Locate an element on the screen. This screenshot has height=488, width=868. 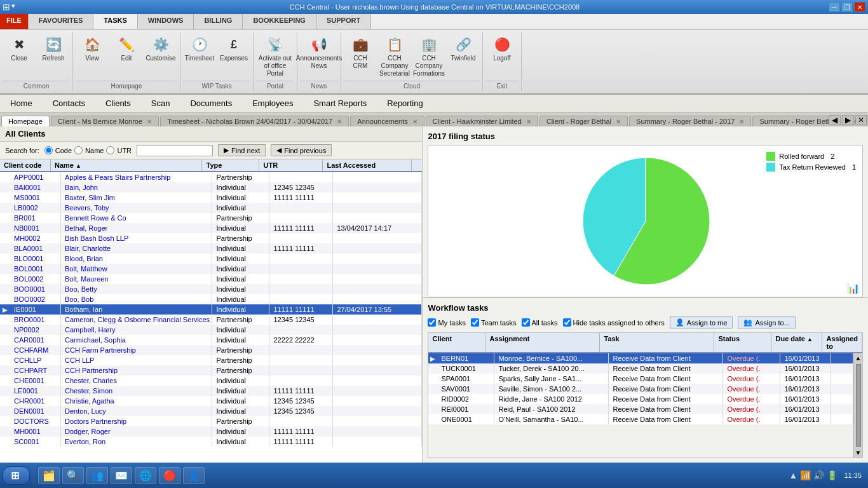
client-name-link: Boo, Bob is located at coordinates (79, 299).